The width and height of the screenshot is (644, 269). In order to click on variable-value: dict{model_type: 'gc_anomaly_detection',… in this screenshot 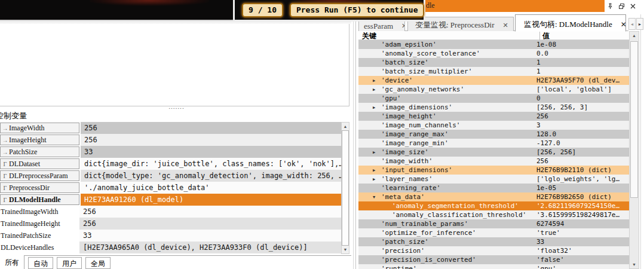, I will do `click(211, 176)`.